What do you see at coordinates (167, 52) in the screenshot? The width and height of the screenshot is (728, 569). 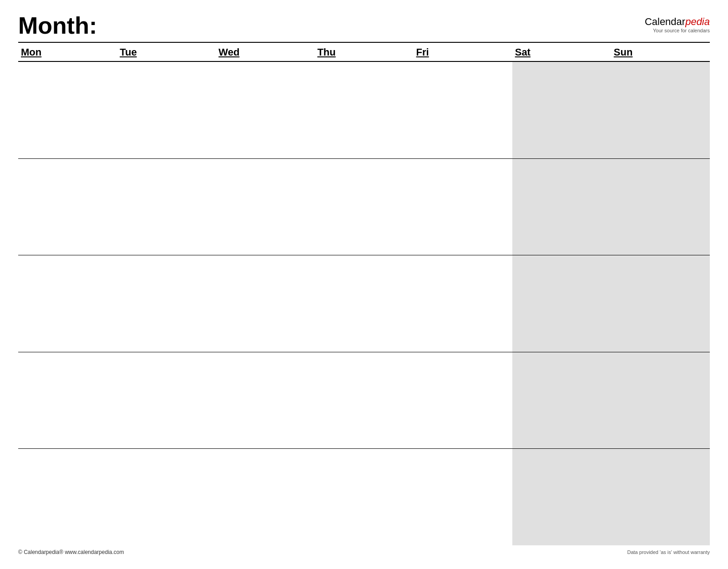 I see `day-header-tue: Tue` at bounding box center [167, 52].